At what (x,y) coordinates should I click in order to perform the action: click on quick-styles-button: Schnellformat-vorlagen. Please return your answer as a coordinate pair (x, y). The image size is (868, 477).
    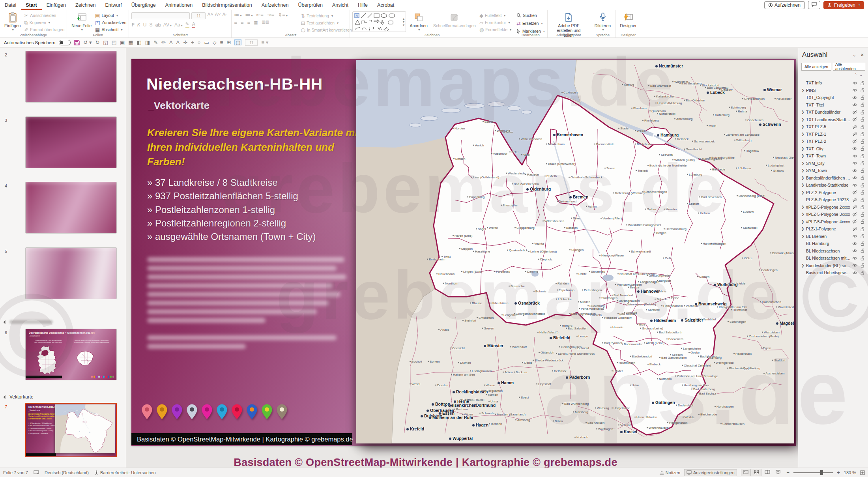
    Looking at the image, I should click on (455, 20).